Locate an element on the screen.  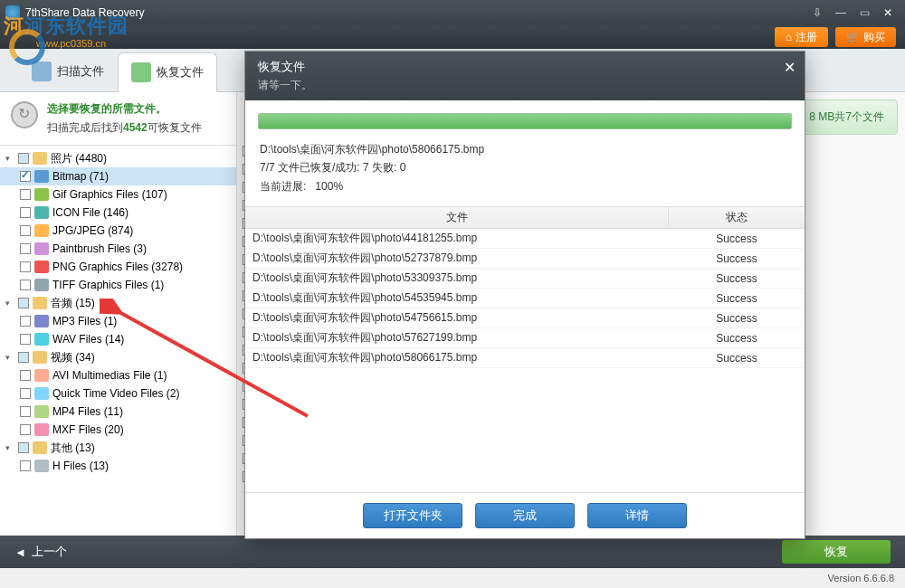
cell-file: D:\tools\桌面\河东软件园\photo\54756615.bmp is located at coordinates (457, 318).